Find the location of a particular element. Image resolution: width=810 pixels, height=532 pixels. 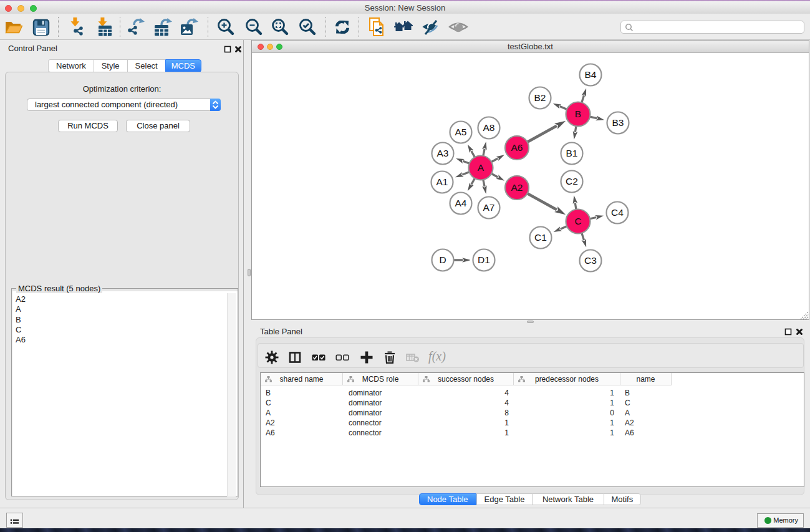

svg-text: B2 is located at coordinates (540, 97).